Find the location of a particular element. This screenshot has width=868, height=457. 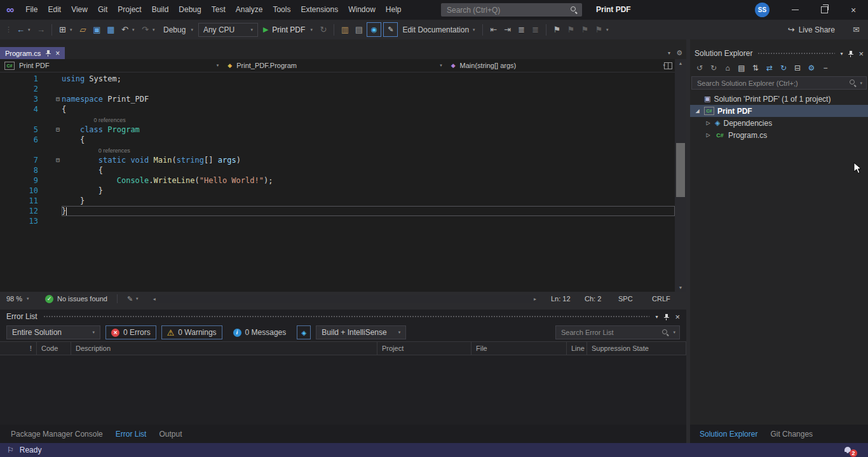

code-text: class Program is located at coordinates (369, 130).